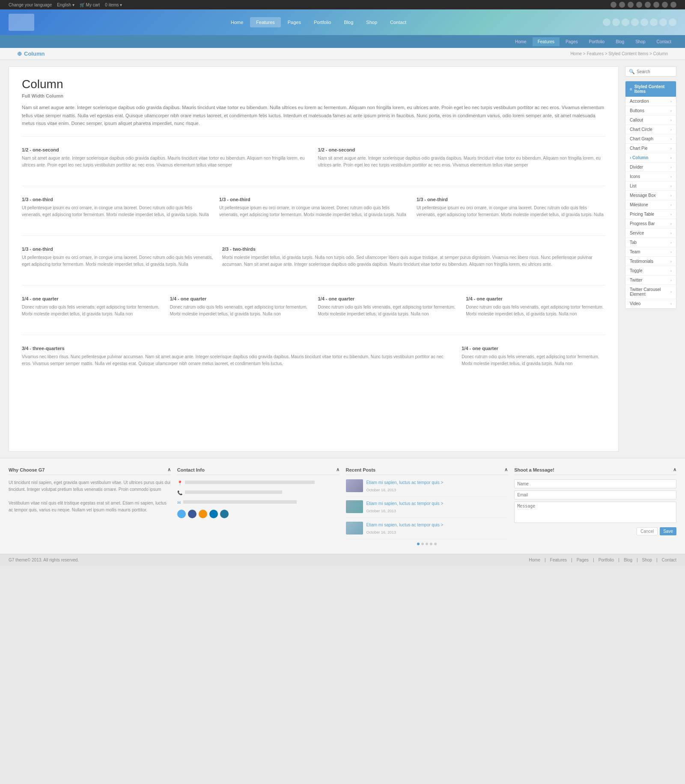 Image resolution: width=685 pixels, height=784 pixels. Describe the element at coordinates (169, 470) in the screenshot. I see `footer-why-toggle: ∧` at that location.